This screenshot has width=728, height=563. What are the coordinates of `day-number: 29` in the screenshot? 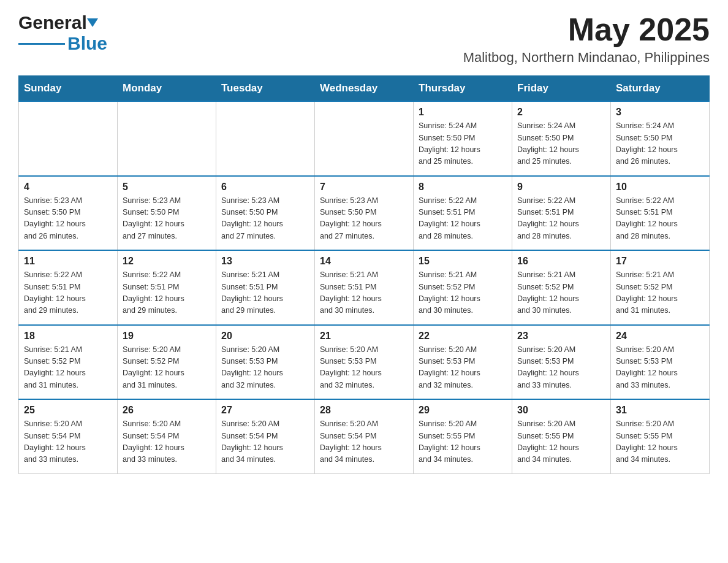 It's located at (463, 410).